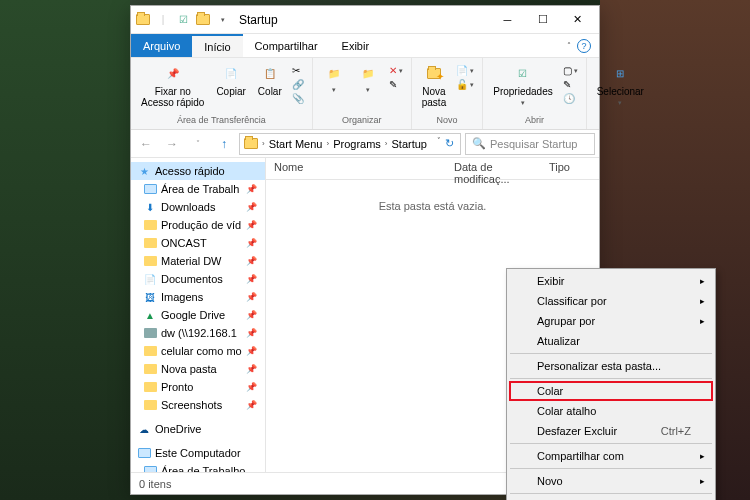 This screenshot has width=750, height=500. What do you see at coordinates (182, 297) in the screenshot?
I see `sidebar-item-label: Imagens` at bounding box center [182, 297].